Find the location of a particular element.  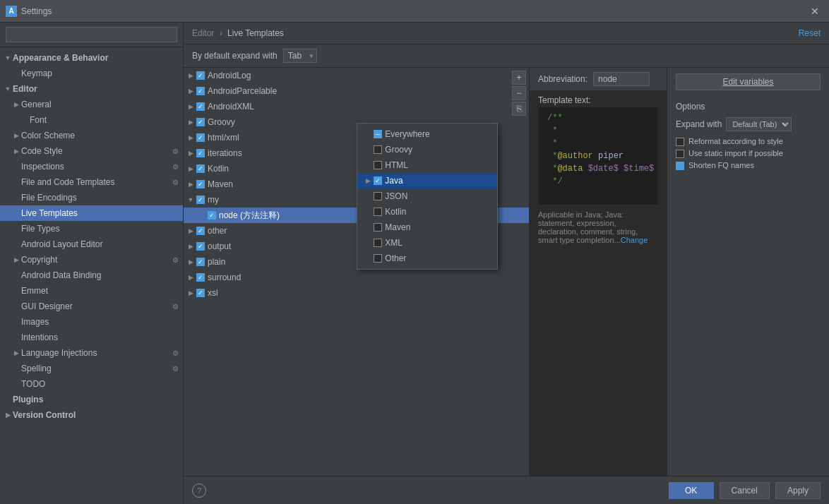

sidebar-item-file-code-templates: File and Code Templates ⚙ is located at coordinates (92, 182).